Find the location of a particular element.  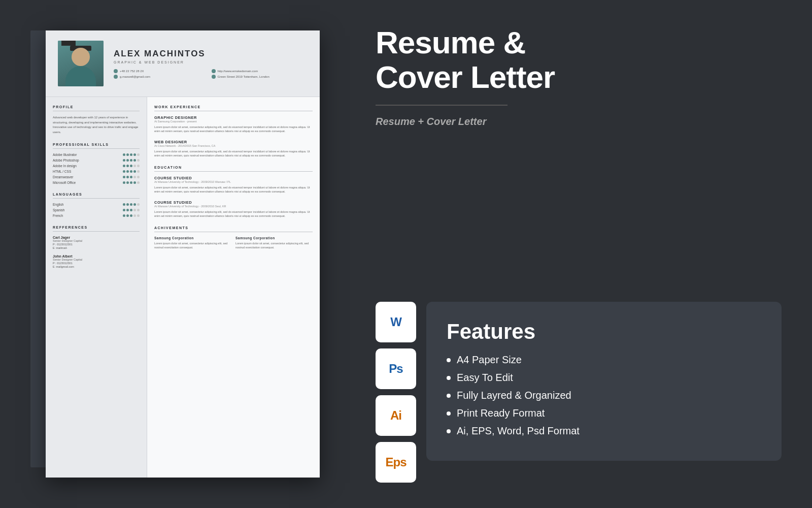

achievements-heading: ACHIVEMENTS is located at coordinates (233, 229).